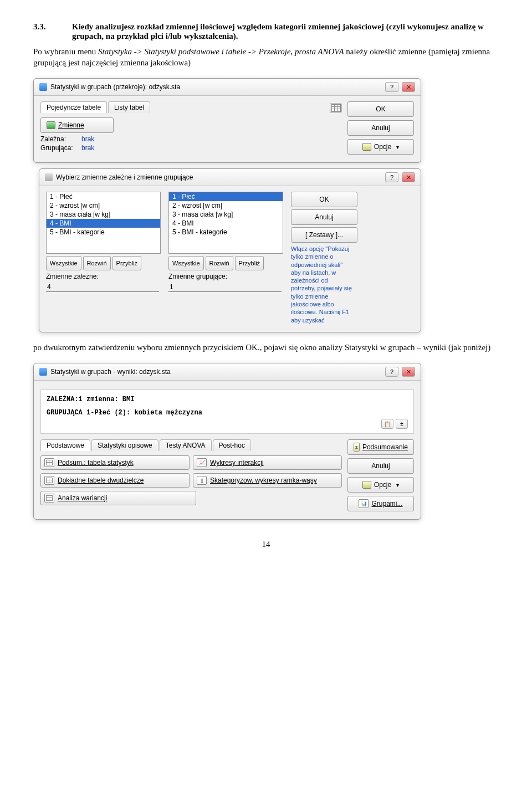 The width and height of the screenshot is (532, 810). Describe the element at coordinates (226, 197) in the screenshot. I see `list-item-selected: 1 - Płeć` at that location.